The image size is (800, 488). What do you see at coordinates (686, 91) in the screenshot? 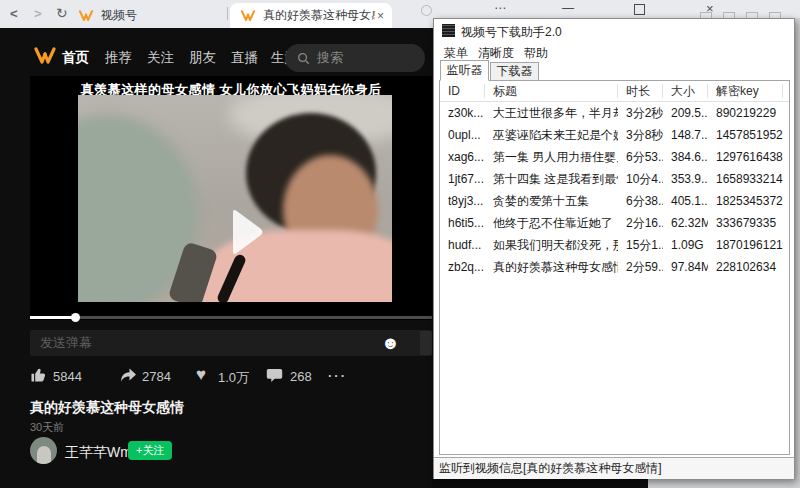
I see `header-size: 大小` at bounding box center [686, 91].